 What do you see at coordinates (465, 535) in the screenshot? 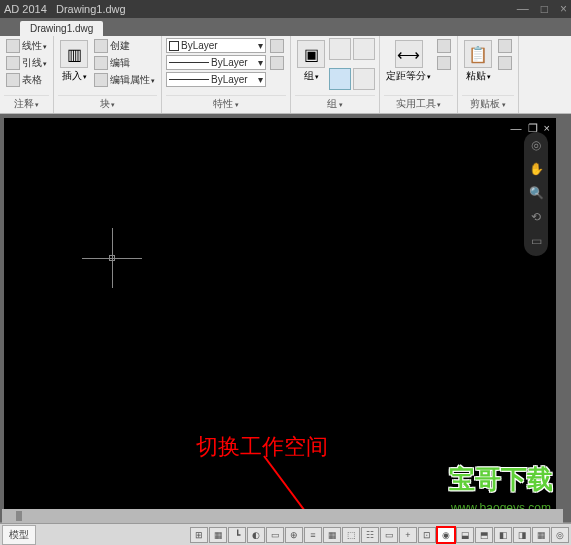
I see `status-button-14: ⬓` at bounding box center [465, 535].